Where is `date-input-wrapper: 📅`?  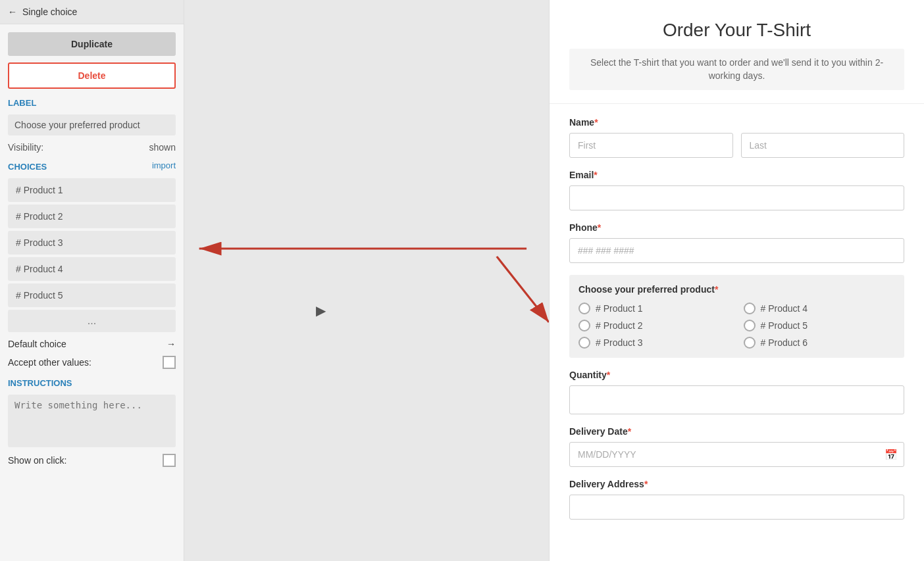 date-input-wrapper: 📅 is located at coordinates (737, 454).